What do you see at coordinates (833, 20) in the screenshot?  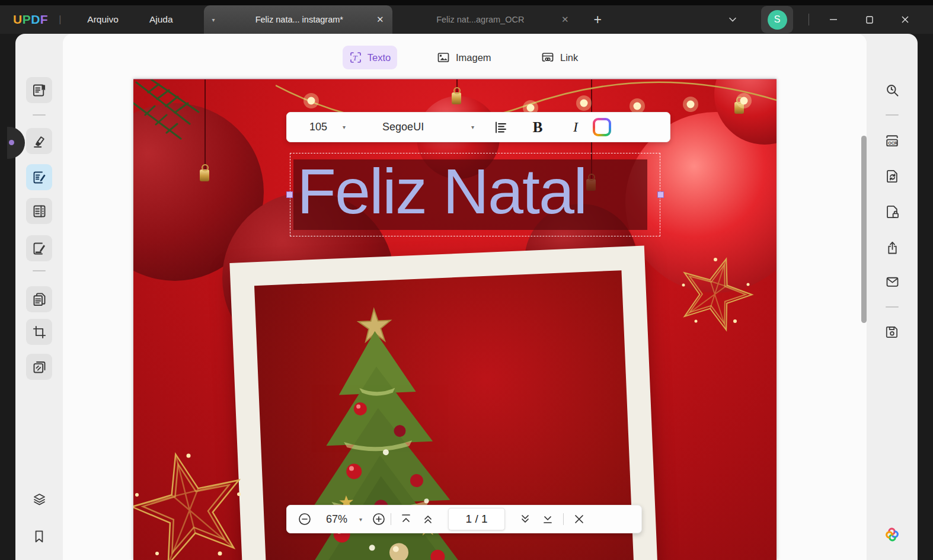 I see `minimize-button` at bounding box center [833, 20].